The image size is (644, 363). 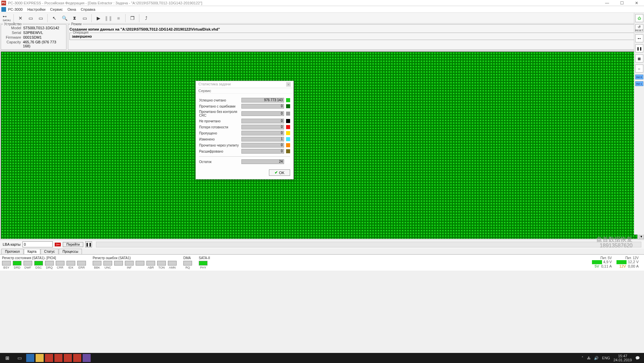 What do you see at coordinates (596, 358) in the screenshot?
I see `tray-volume-icon: 🔊` at bounding box center [596, 358].